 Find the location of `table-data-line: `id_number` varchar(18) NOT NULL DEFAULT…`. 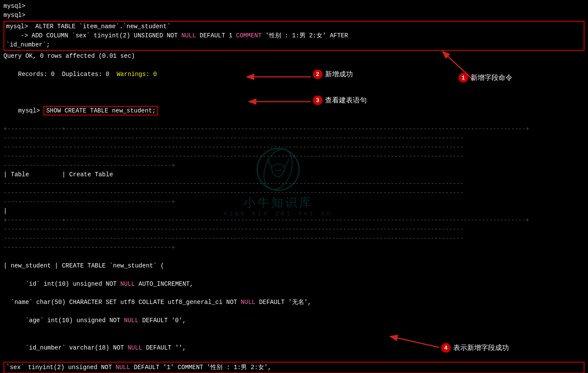

table-data-line: `id_number` varchar(18) NOT NULL DEFAULT… is located at coordinates (294, 348).